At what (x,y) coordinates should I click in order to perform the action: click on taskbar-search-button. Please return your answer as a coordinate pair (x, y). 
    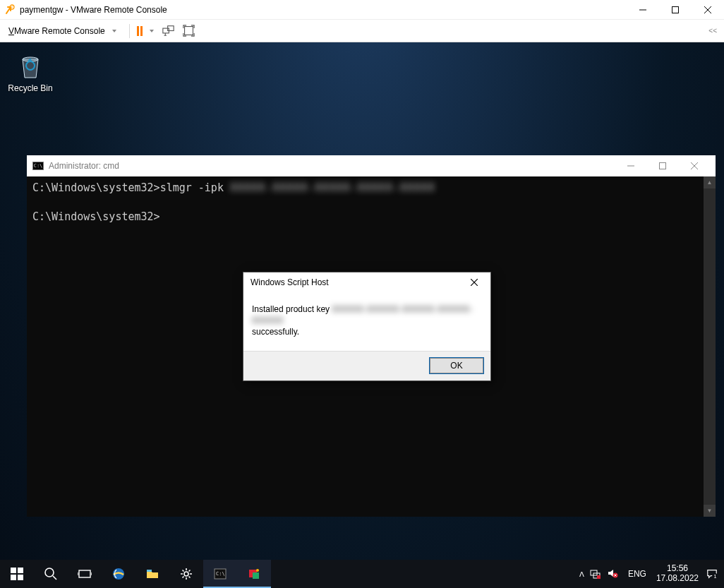
    Looking at the image, I should click on (51, 574).